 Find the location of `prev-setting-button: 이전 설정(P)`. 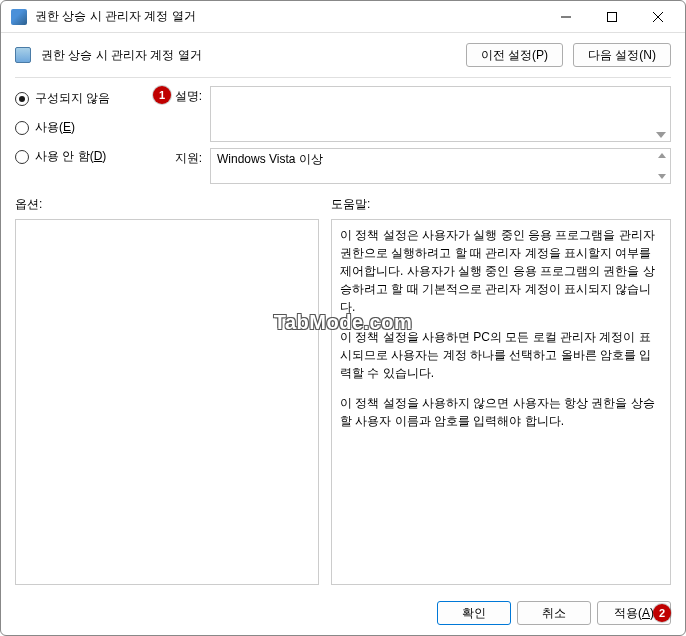

prev-setting-button: 이전 설정(P) is located at coordinates (514, 55).